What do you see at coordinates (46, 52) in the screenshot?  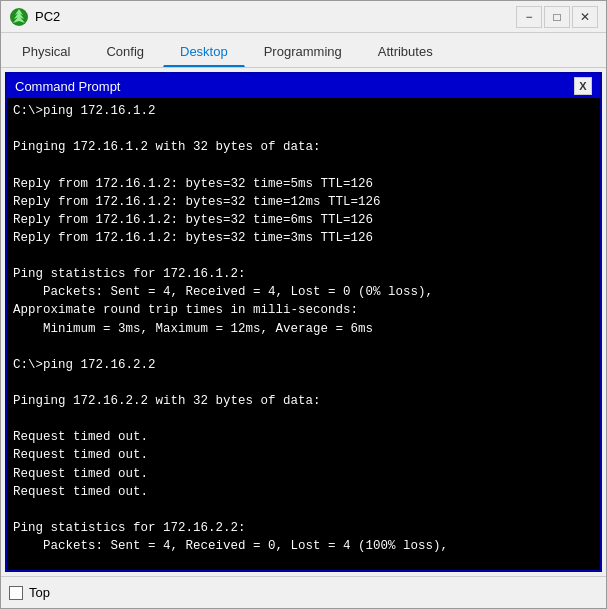 I see `tab-physical: Physical` at bounding box center [46, 52].